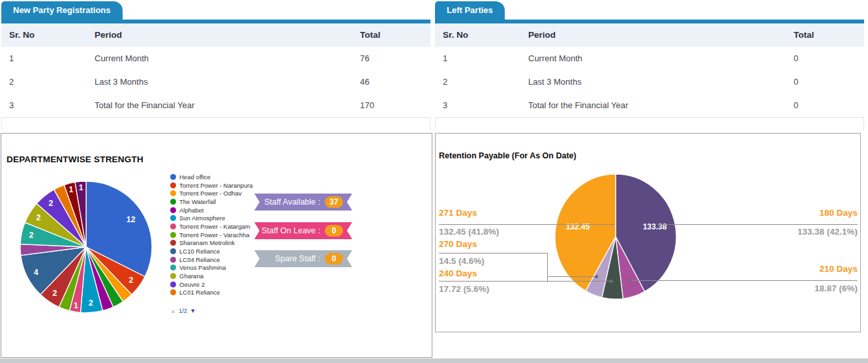  Describe the element at coordinates (37, 272) in the screenshot. I see `slice-value-label: 4` at that location.